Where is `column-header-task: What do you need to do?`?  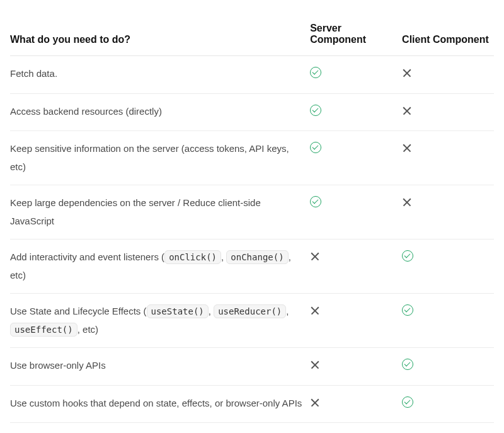
column-header-task: What do you need to do? is located at coordinates (160, 34).